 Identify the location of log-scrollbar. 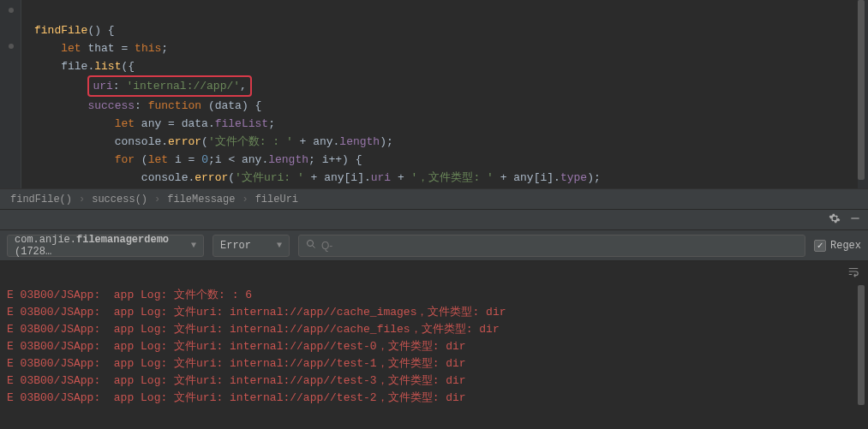
(861, 347).